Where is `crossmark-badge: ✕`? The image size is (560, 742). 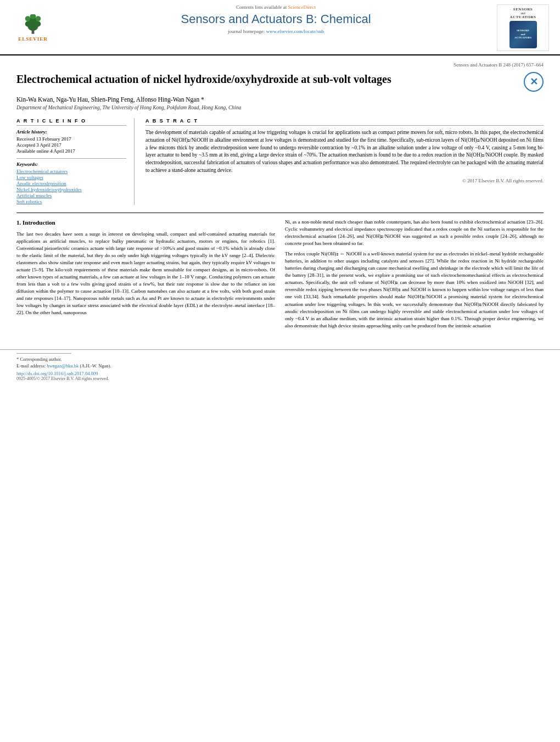 crossmark-badge: ✕ is located at coordinates (534, 82).